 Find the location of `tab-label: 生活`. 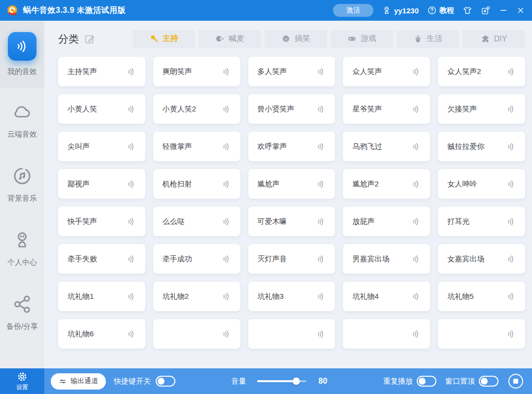

tab-label: 生活 is located at coordinates (434, 38).